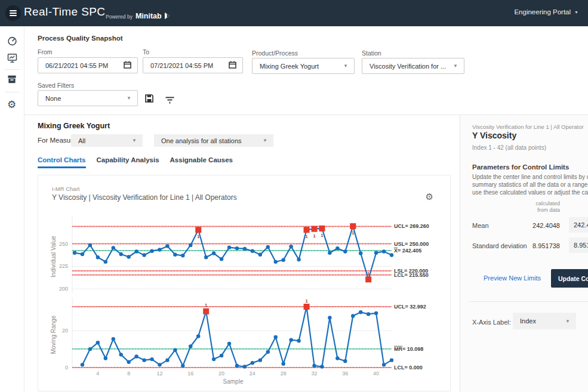  I want to click on mean-label: Mean, so click(481, 226).